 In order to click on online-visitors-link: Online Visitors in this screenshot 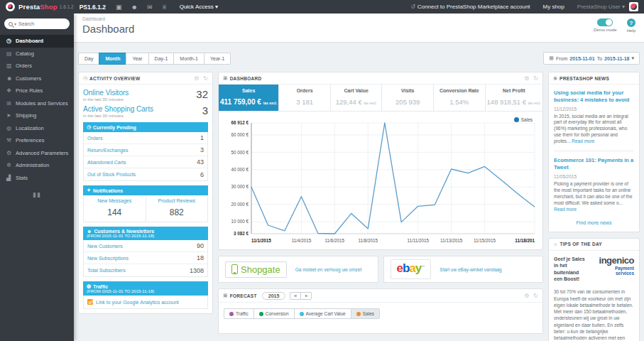, I will do `click(106, 92)`.